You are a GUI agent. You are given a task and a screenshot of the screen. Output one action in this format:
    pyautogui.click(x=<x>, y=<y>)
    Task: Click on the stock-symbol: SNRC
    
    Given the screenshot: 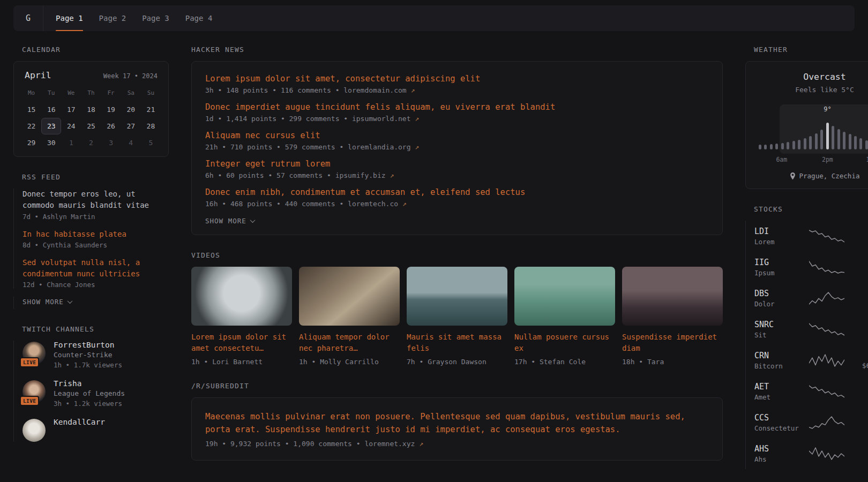 What is the action you would take?
    pyautogui.click(x=779, y=325)
    